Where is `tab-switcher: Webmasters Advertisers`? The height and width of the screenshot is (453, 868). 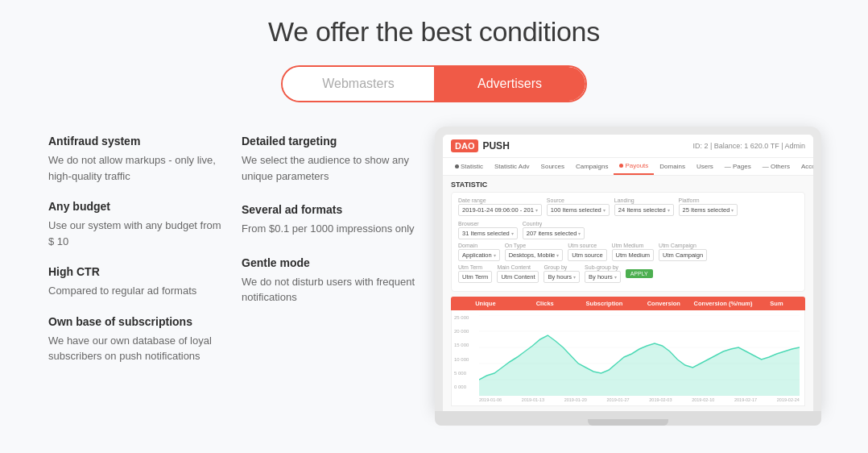
tab-switcher: Webmasters Advertisers is located at coordinates (434, 84).